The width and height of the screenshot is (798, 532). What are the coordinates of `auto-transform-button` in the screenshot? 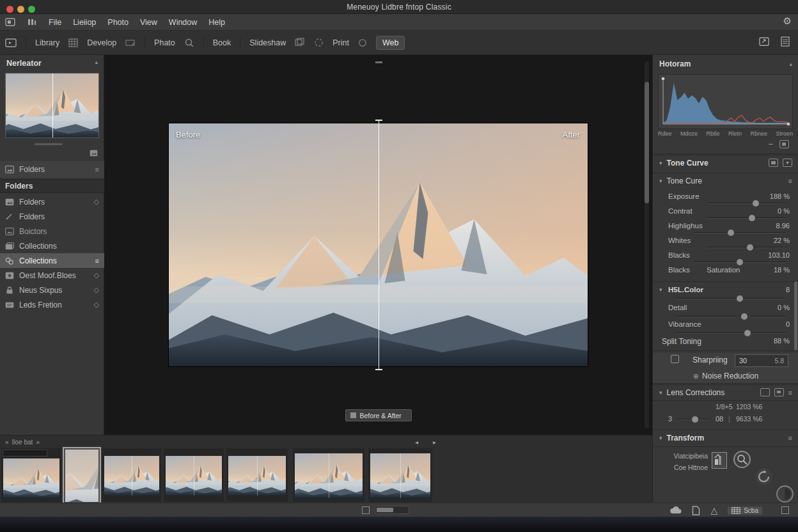 It's located at (719, 460).